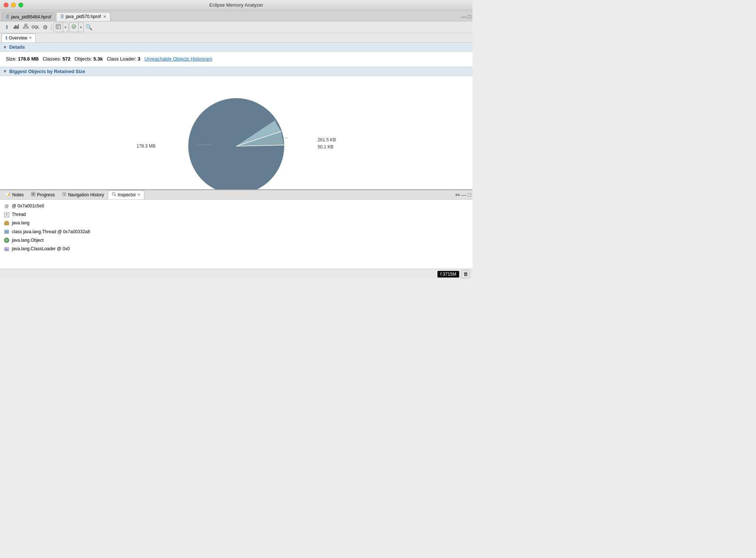 Image resolution: width=756 pixels, height=558 pixels. Describe the element at coordinates (236, 137) in the screenshot. I see `pie-chart-wrapper: 178.3 MB` at that location.